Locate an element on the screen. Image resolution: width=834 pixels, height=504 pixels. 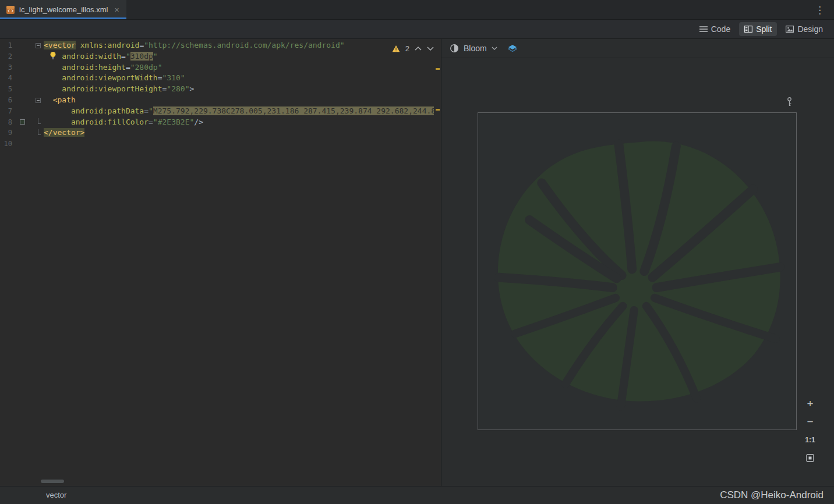
view-mode-toolbar: Code Split Design is located at coordinates (417, 29).